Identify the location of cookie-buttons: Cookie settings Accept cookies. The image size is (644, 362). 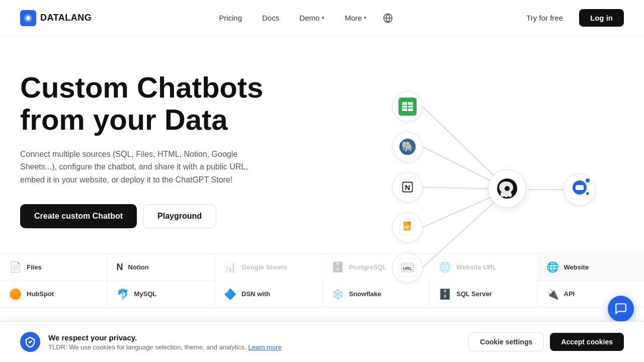
(546, 342).